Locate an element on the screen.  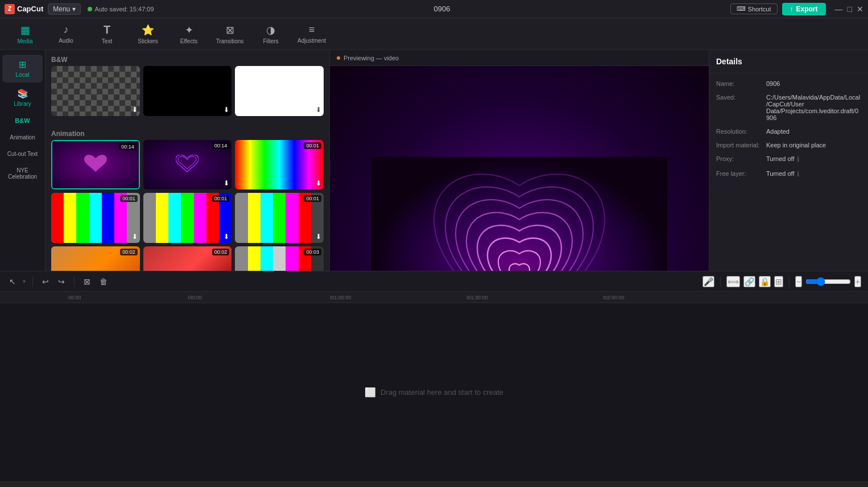
zoom-in-button: + is located at coordinates (858, 282).